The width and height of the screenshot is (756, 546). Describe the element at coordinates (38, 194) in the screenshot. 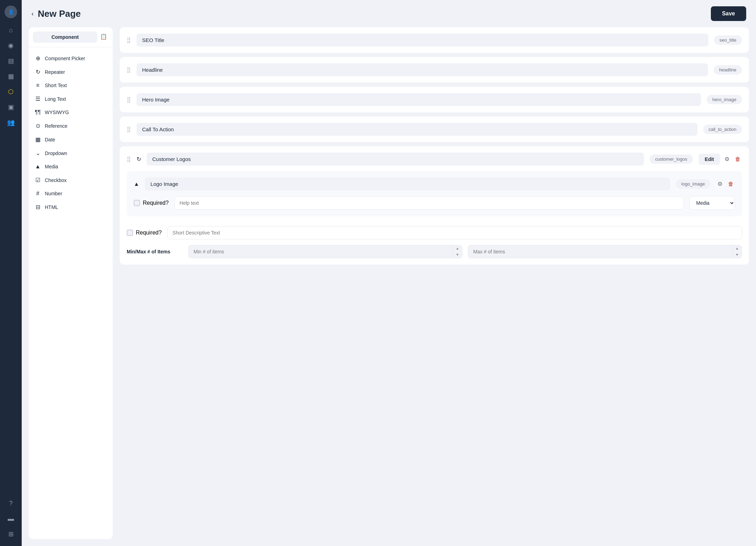

I see `number-icon: #` at that location.